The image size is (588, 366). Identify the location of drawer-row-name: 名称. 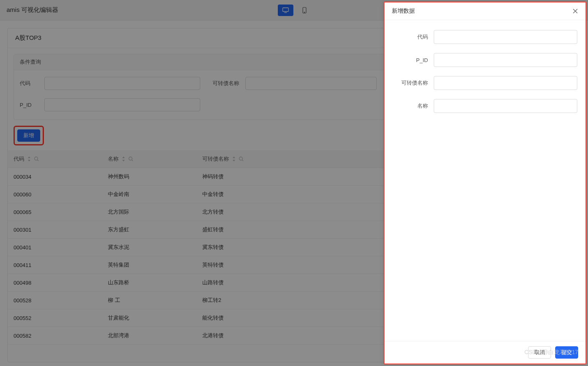
(485, 106).